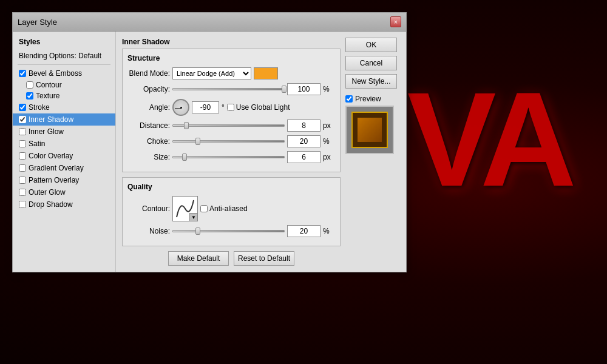 Image resolution: width=607 pixels, height=364 pixels. Describe the element at coordinates (349, 99) in the screenshot. I see `preview-checkbox` at that location.